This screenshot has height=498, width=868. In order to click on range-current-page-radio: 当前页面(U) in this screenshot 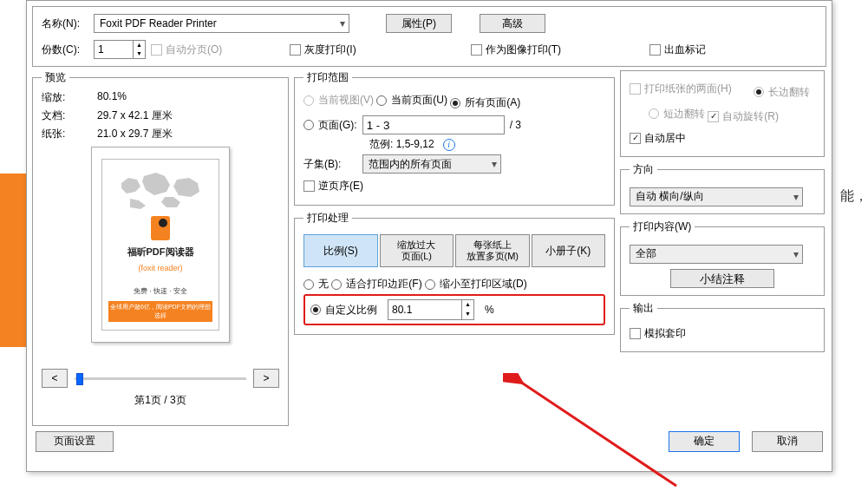, I will do `click(412, 101)`.